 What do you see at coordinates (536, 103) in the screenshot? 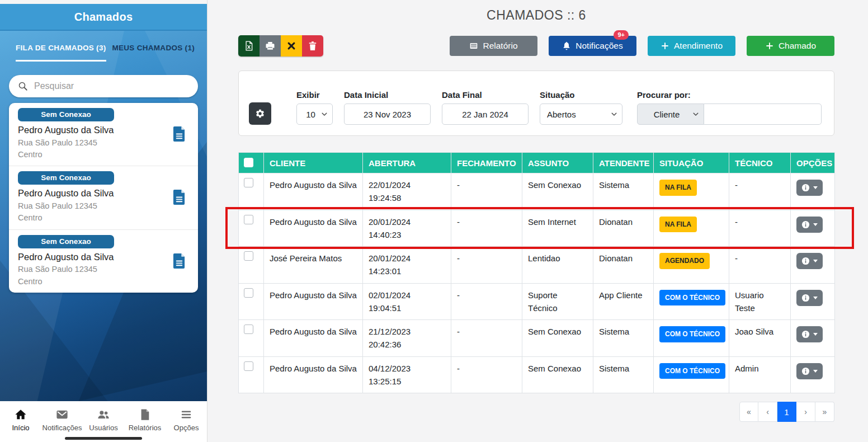
I see `filter-panel: Exibir 10 Data Inicial Data Final Situaç…` at bounding box center [536, 103].